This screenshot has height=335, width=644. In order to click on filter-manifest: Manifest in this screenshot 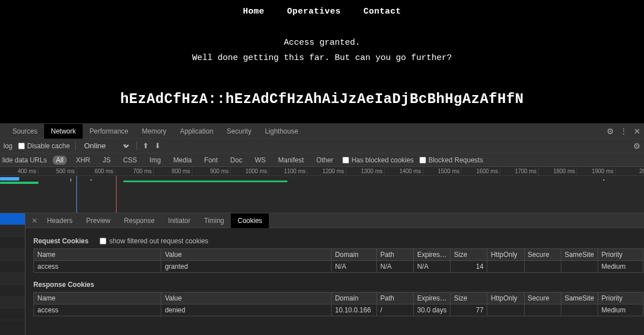, I will do `click(291, 160)`.